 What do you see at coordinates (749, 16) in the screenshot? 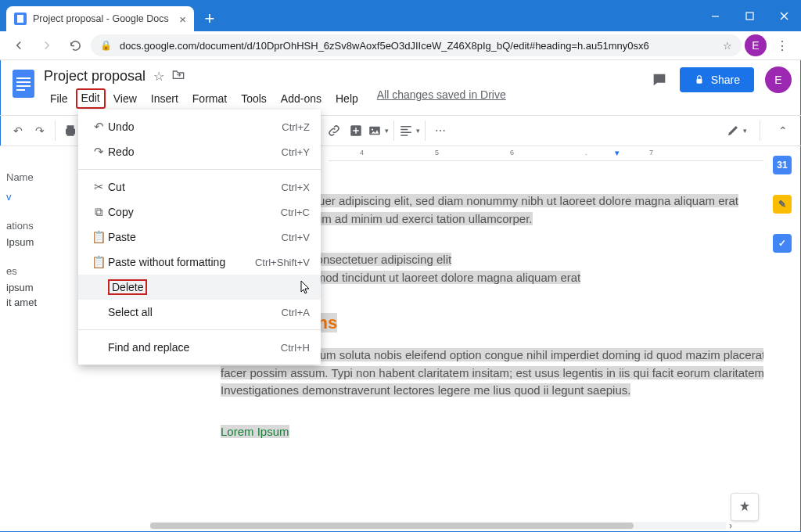
I see `window-maximize` at bounding box center [749, 16].